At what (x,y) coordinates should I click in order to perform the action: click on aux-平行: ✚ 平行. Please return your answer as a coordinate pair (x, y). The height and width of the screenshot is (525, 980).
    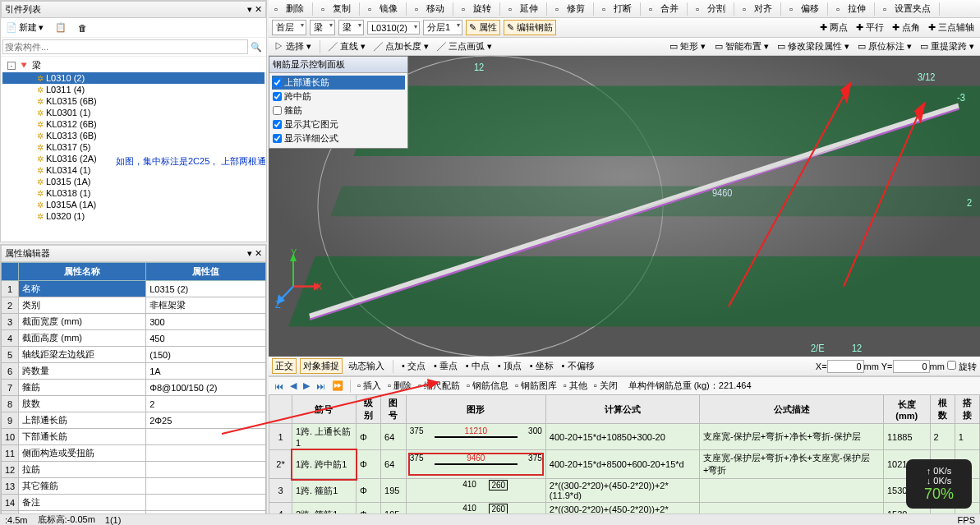
    Looking at the image, I should click on (870, 28).